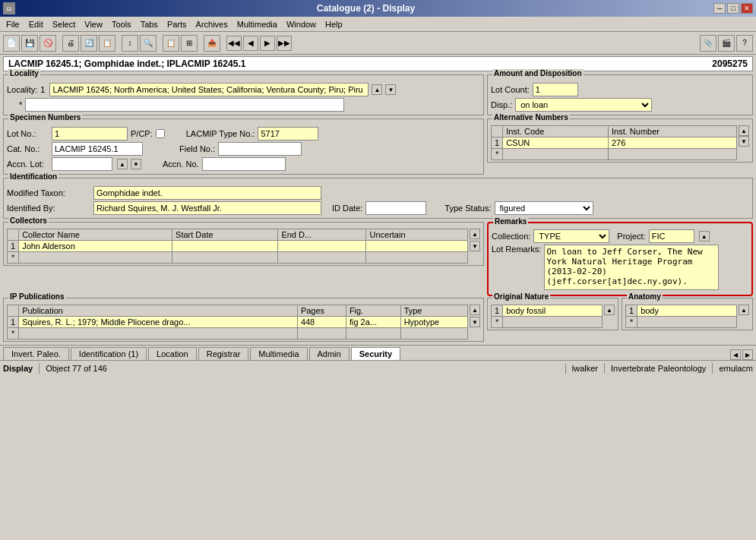  Describe the element at coordinates (185, 105) in the screenshot. I see `locality-extra-input` at that location.